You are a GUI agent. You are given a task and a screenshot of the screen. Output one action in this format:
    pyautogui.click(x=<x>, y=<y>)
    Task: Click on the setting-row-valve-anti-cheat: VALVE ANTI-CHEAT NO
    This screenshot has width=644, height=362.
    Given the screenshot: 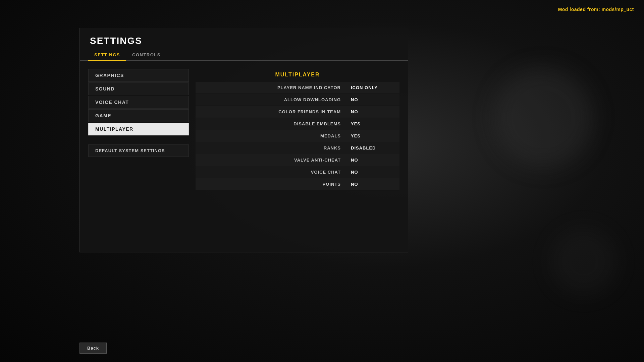 What is the action you would take?
    pyautogui.click(x=298, y=160)
    